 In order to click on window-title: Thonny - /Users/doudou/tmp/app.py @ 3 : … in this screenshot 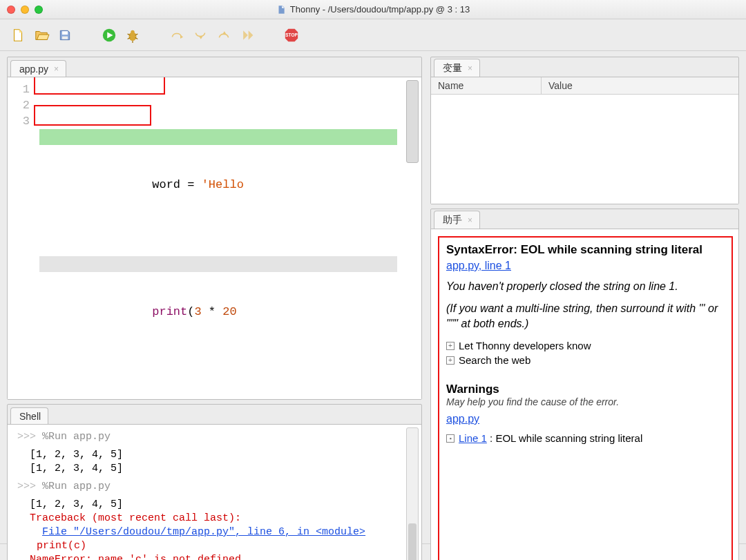, I will do `click(380, 10)`.